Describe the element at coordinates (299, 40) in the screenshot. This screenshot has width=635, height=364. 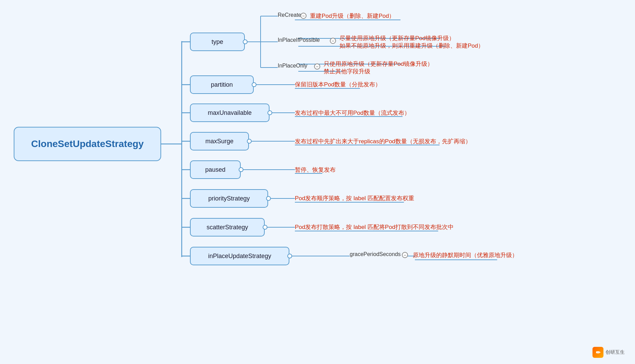
I see `inplaceifpossible-label: InPlaceIfPossible` at that location.